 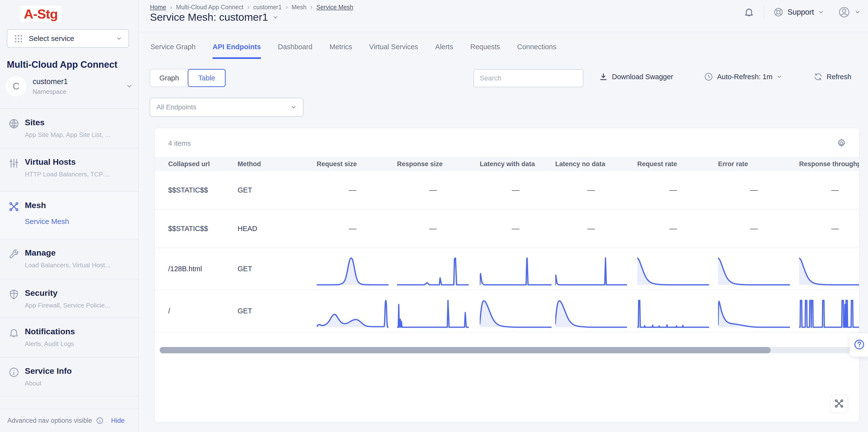 I want to click on column-header-collapsed-url: Collapsed url, so click(x=203, y=164).